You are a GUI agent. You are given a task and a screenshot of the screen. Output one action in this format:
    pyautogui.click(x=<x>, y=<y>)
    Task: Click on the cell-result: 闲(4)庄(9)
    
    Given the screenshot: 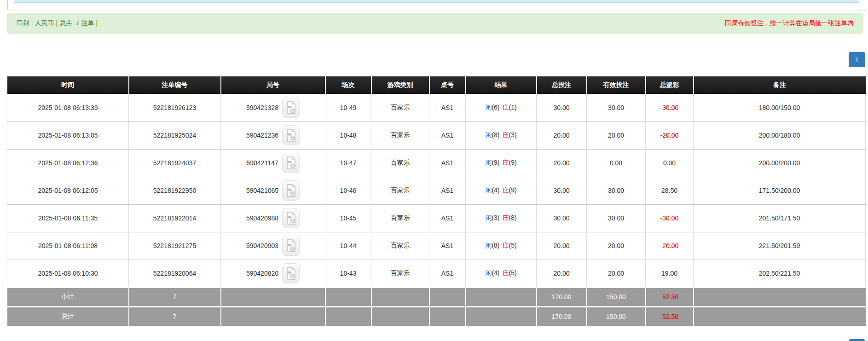 What is the action you would take?
    pyautogui.click(x=501, y=191)
    